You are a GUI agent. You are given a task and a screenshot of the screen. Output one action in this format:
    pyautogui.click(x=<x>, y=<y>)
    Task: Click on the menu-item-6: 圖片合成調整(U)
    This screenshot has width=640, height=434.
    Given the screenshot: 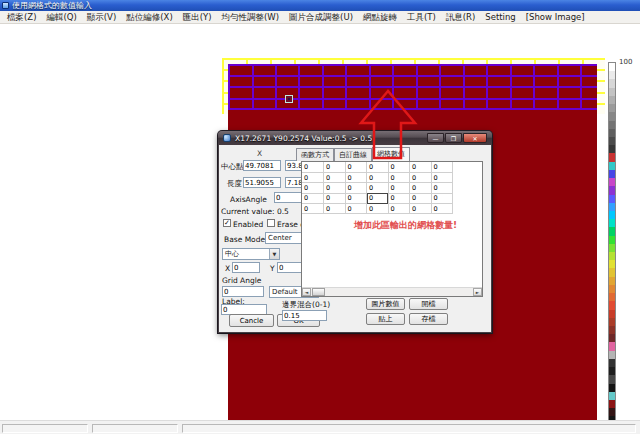 What is the action you would take?
    pyautogui.click(x=321, y=17)
    